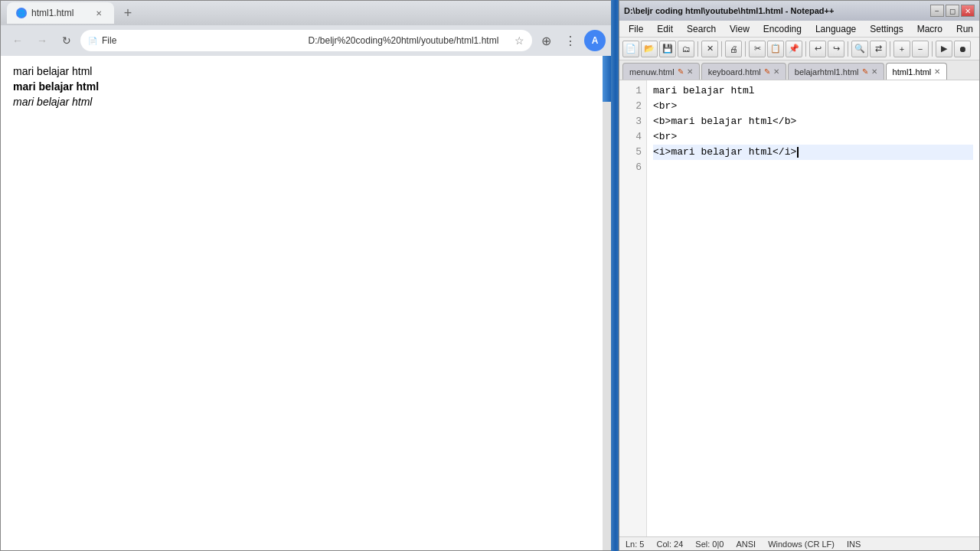 The width and height of the screenshot is (980, 551). What do you see at coordinates (668, 49) in the screenshot?
I see `toolbar-save: 💾` at bounding box center [668, 49].